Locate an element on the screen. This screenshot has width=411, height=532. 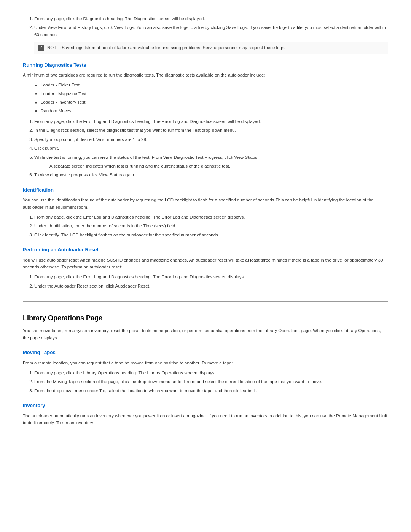
autoloader-reset-steps-list: From any page, click the Error Log and D… is located at coordinates (211, 281).